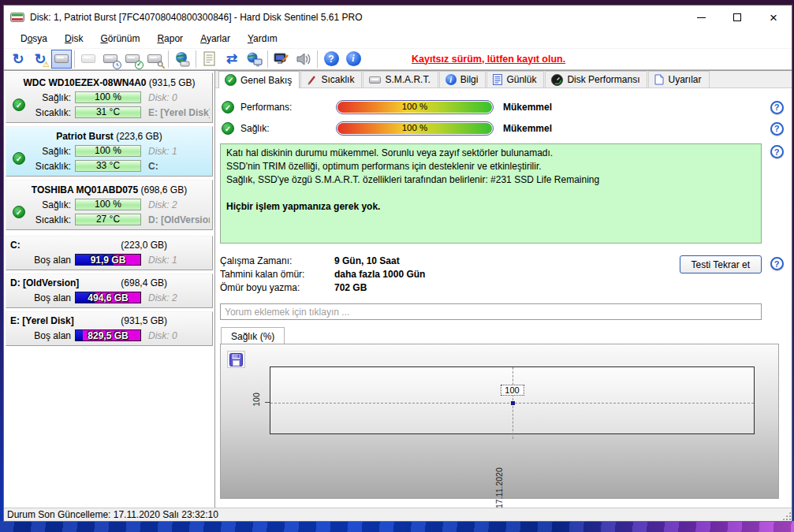 This screenshot has height=532, width=794. Describe the element at coordinates (289, 107) in the screenshot. I see `performance-label: Performans:` at that location.